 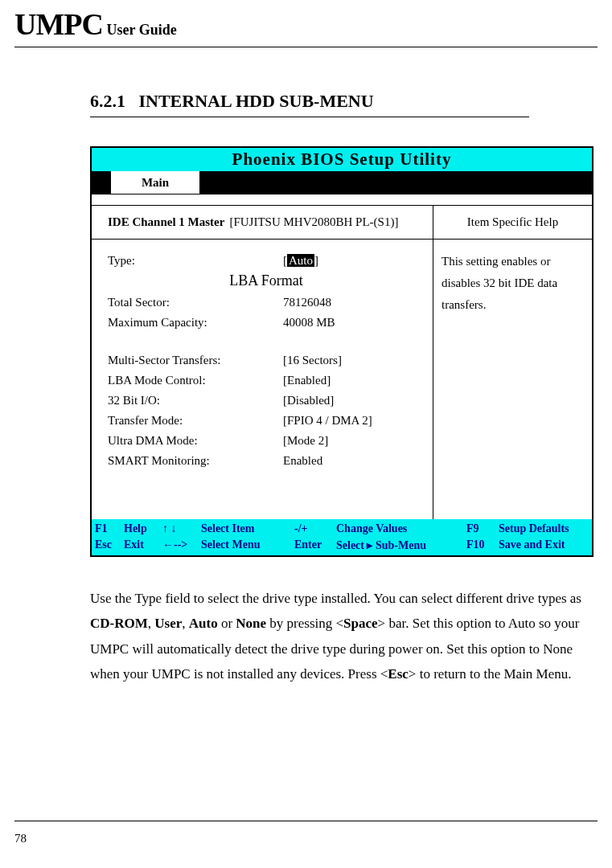 I want to click on action-exit: Exit, so click(x=143, y=545).